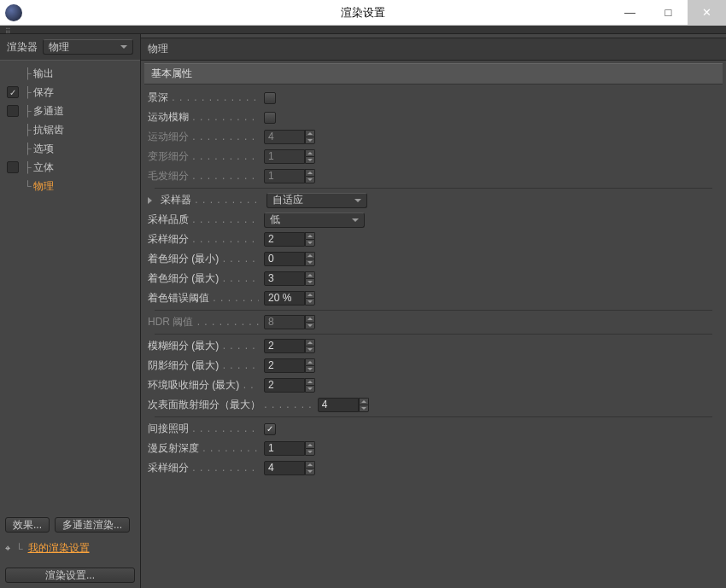 This screenshot has height=588, width=726. I want to click on blur-max-spinner: 2, so click(290, 346).